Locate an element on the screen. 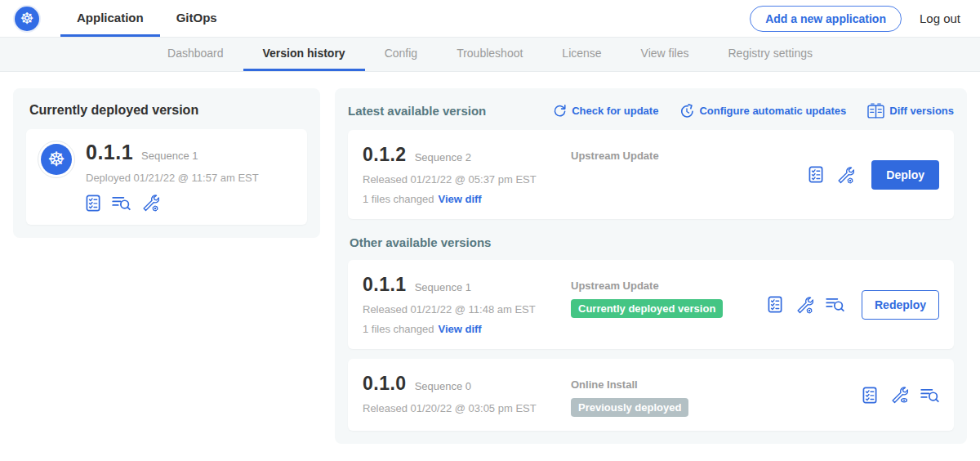 The image size is (980, 461). configure-automatic-updates-link: Configure automatic updates is located at coordinates (763, 111).